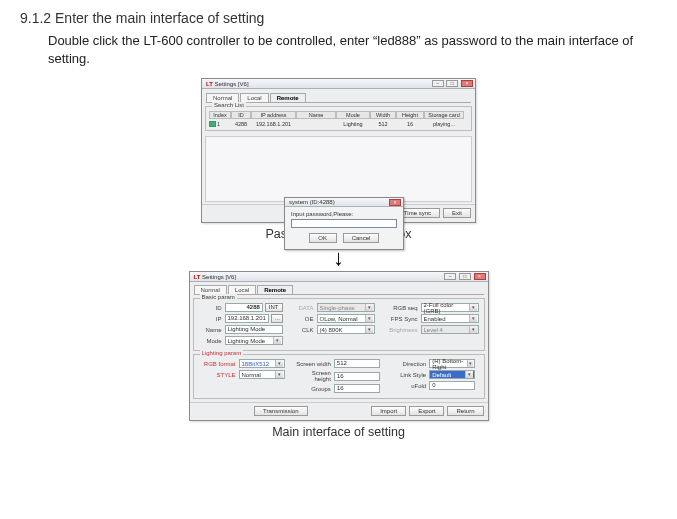  What do you see at coordinates (409, 386) in the screenshot?
I see `ufold-label: uFold` at bounding box center [409, 386].